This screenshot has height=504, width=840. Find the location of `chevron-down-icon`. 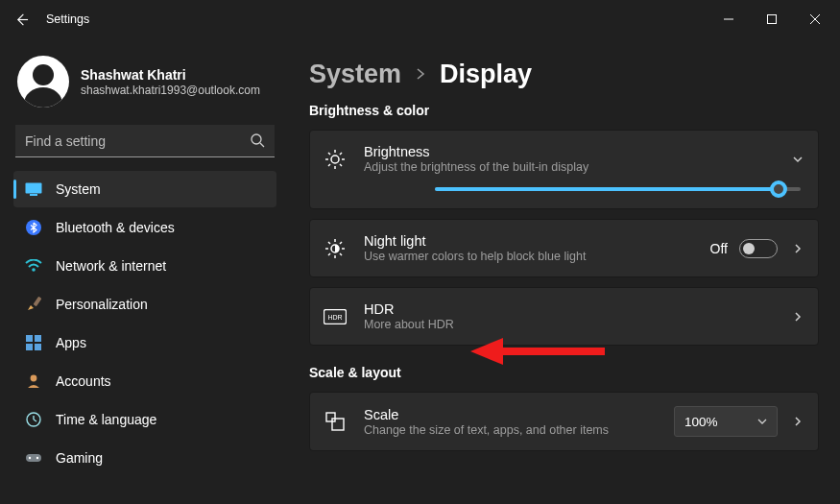

chevron-down-icon is located at coordinates (798, 159).